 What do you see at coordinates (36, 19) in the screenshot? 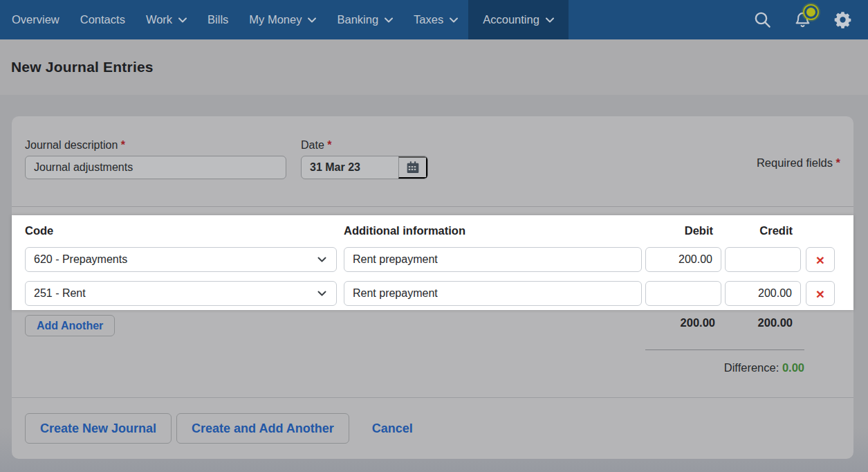
I see `nav-item-label: Overview` at bounding box center [36, 19].